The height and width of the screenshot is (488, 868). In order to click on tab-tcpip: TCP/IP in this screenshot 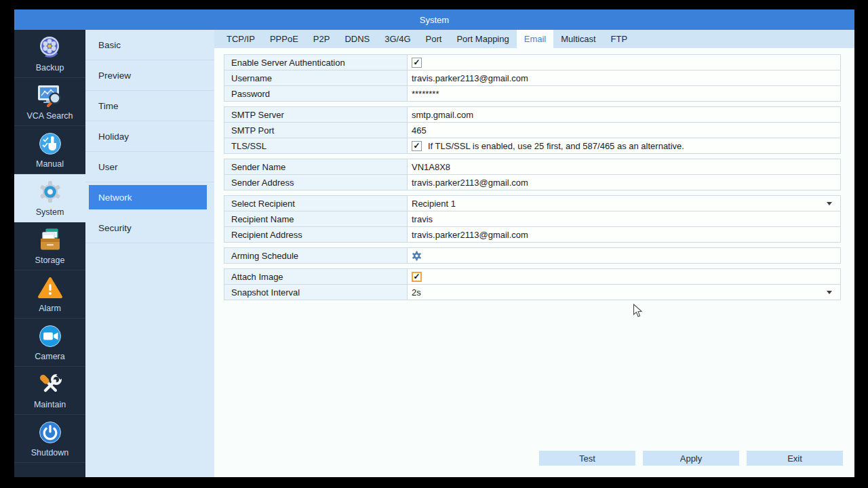, I will do `click(241, 39)`.